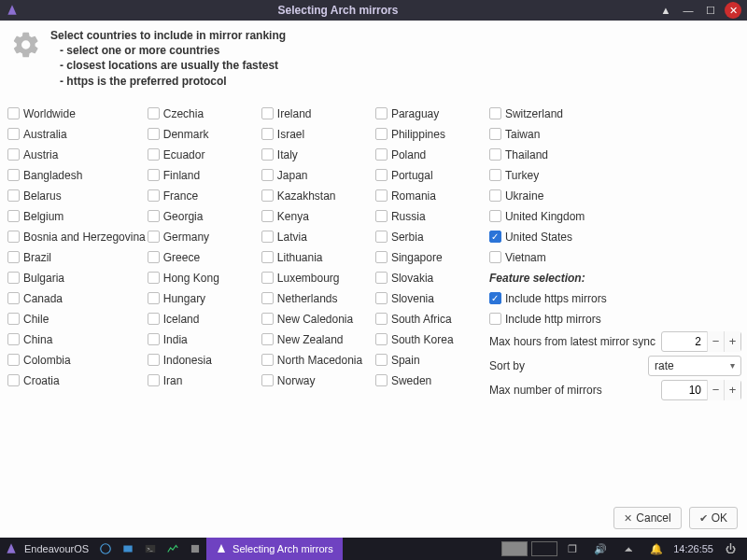 The width and height of the screenshot is (747, 560). I want to click on max-mirrors-decrement: −, so click(715, 390).